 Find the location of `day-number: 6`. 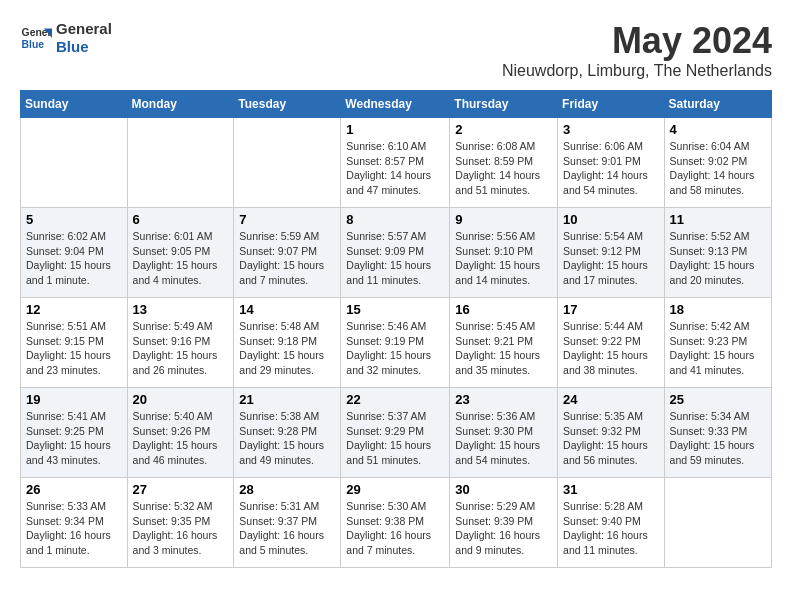

day-number: 6 is located at coordinates (181, 220).